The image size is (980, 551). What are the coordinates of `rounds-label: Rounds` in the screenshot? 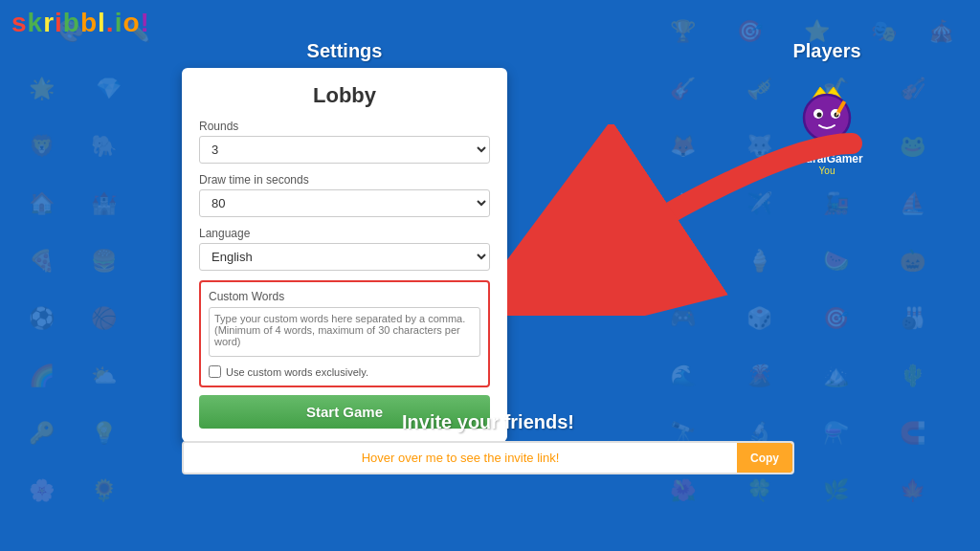 It's located at (345, 126).